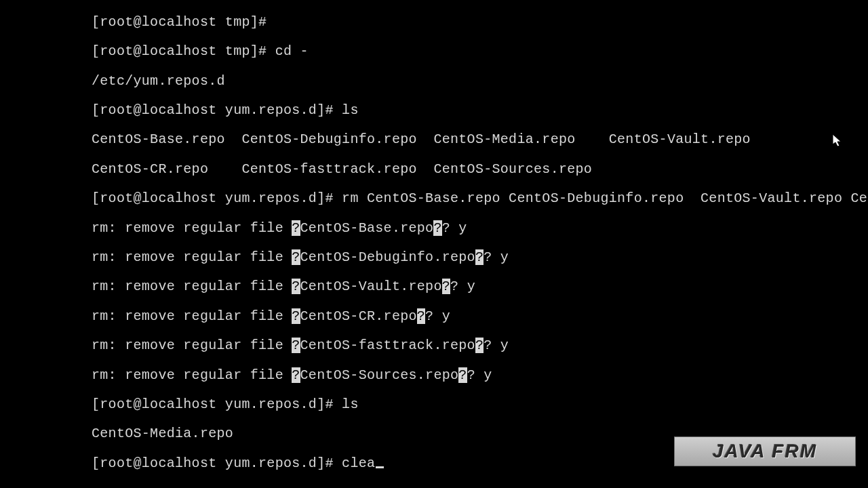 This screenshot has width=868, height=488. Describe the element at coordinates (480, 22) in the screenshot. I see `prompt-line: [root@localhost tmp]#` at that location.